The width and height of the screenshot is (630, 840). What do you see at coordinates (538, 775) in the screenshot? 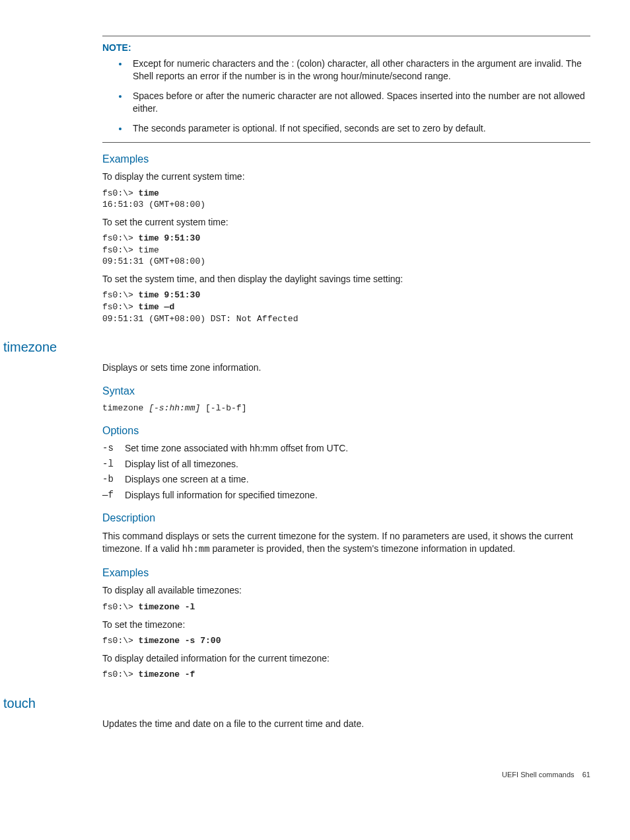
I see `footer-text: UEFI Shell commands` at bounding box center [538, 775].